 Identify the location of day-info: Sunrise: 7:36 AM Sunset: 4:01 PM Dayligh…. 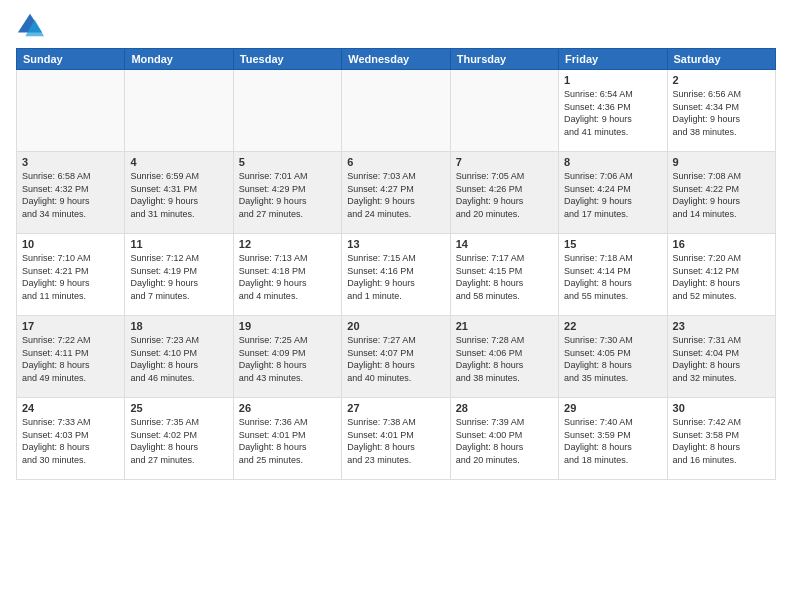
(288, 441).